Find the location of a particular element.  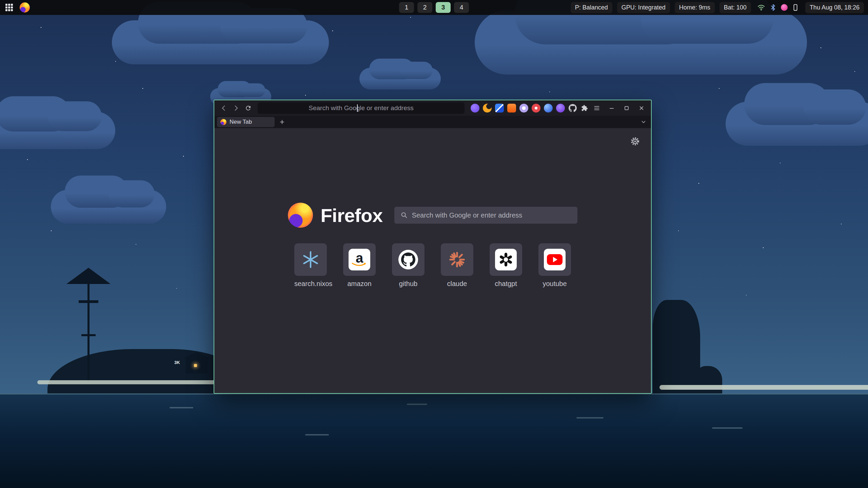

island-sign: 3K is located at coordinates (177, 363).